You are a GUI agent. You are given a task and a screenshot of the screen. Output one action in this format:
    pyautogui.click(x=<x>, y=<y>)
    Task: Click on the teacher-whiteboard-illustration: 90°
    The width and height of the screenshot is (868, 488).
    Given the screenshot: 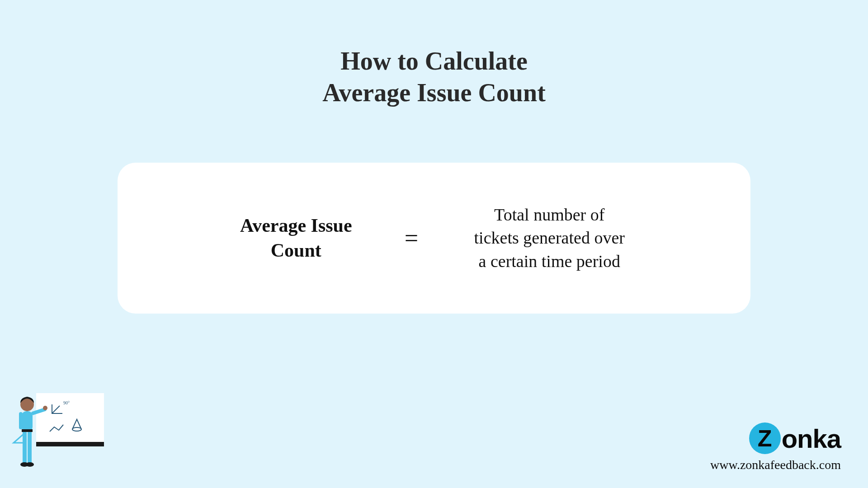 What is the action you would take?
    pyautogui.click(x=59, y=429)
    